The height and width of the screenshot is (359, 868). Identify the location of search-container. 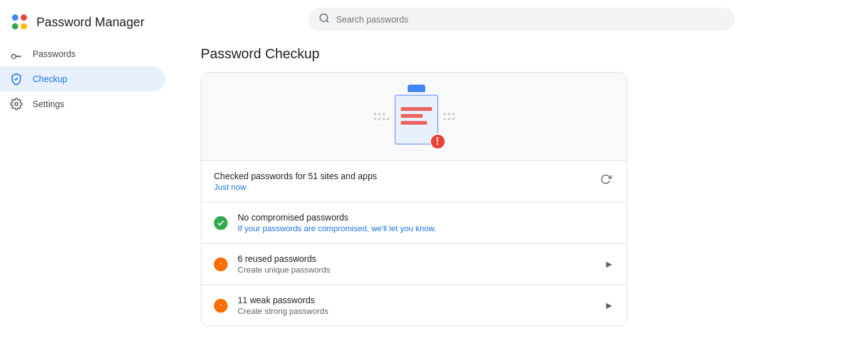
(522, 19).